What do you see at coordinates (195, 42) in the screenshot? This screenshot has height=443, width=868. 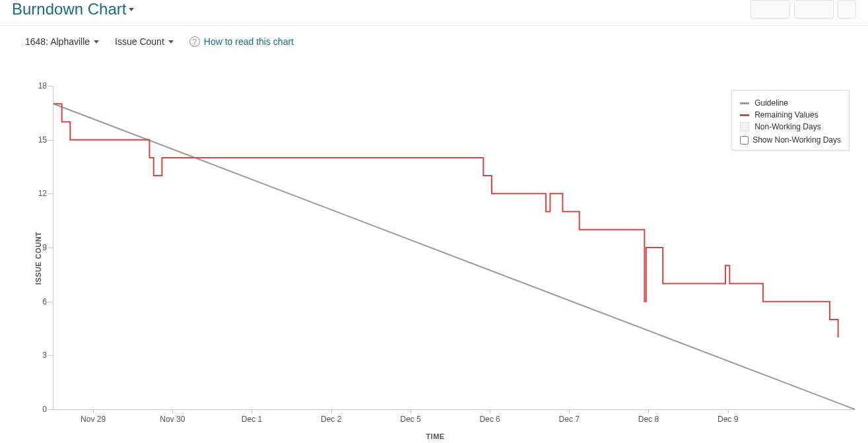 I see `question-circle-icon: ?` at bounding box center [195, 42].